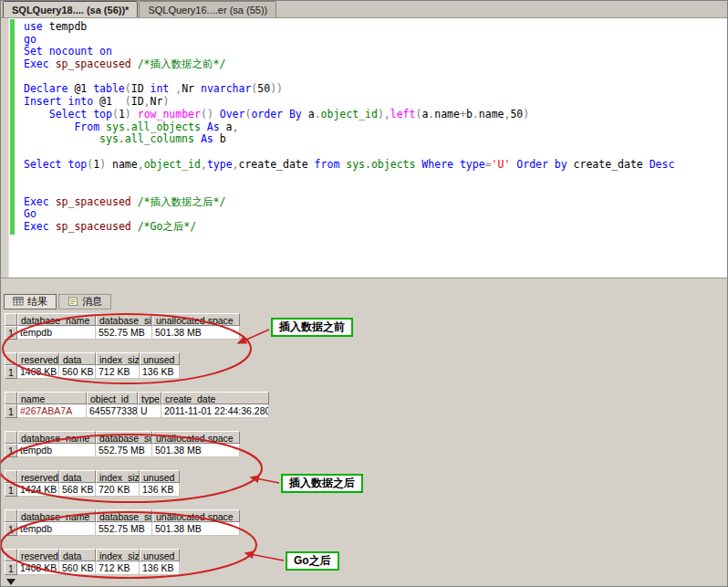 This screenshot has width=728, height=587. I want to click on code-line: Select top(1) name,object_id,type,create…, so click(348, 165).